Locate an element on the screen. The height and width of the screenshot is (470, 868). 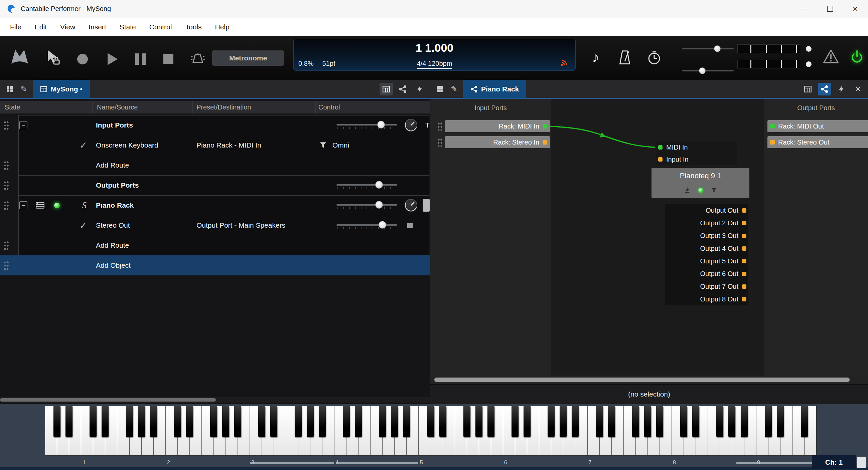
record-button is located at coordinates (83, 59).